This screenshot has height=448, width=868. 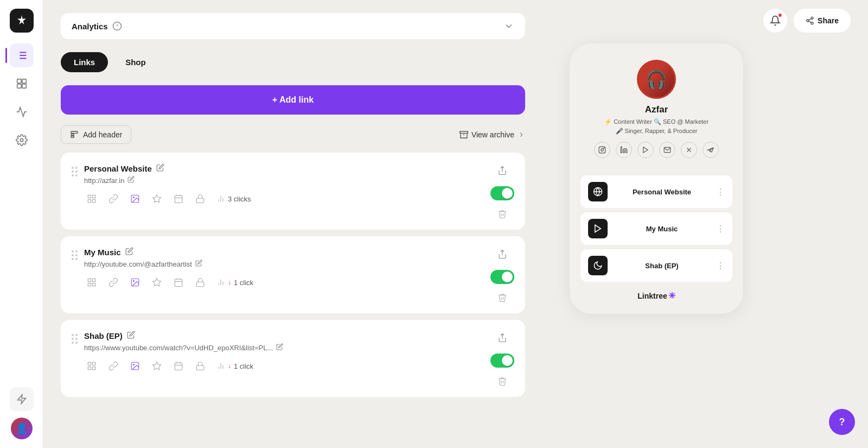 I want to click on clicks-info-2: ↓ 1 click, so click(x=235, y=282).